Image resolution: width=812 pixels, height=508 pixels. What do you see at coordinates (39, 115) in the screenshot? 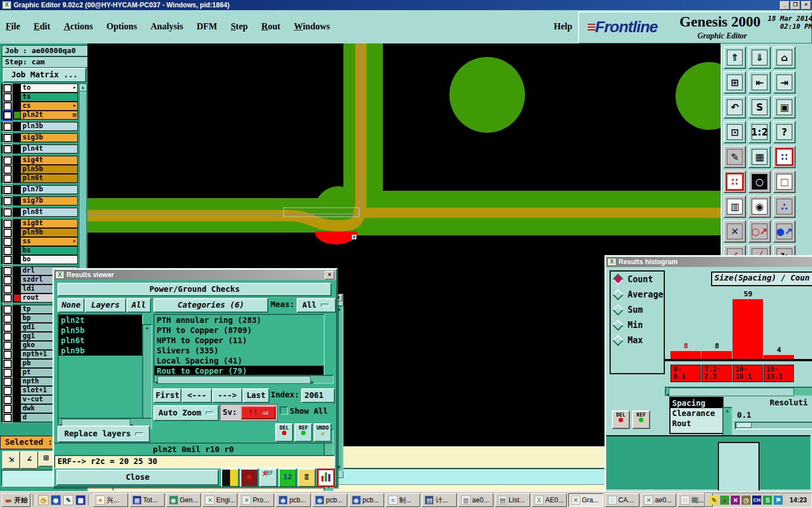
I see `layer-row-pln2t: pln2t⊞` at bounding box center [39, 115].